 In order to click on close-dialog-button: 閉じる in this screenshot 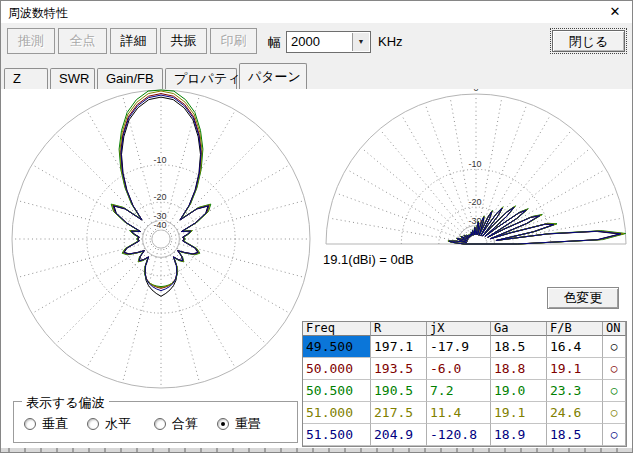, I will do `click(588, 41)`.